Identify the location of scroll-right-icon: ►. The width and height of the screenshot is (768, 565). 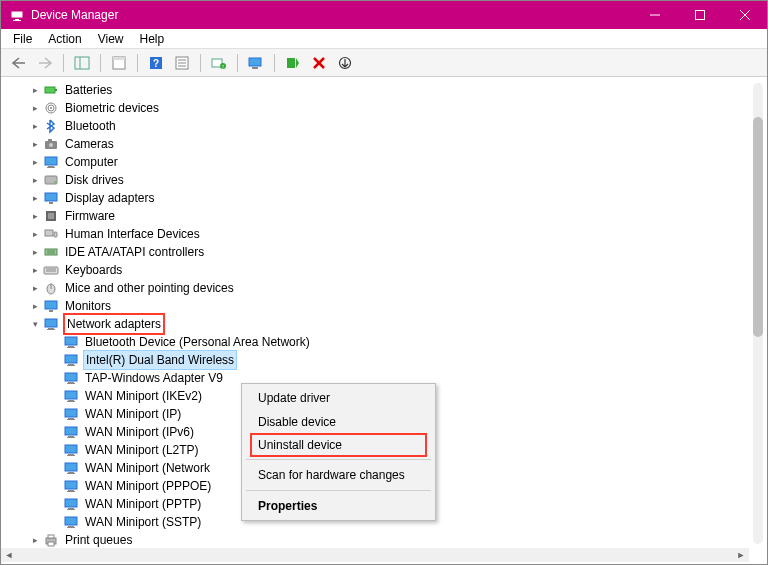
(741, 555).